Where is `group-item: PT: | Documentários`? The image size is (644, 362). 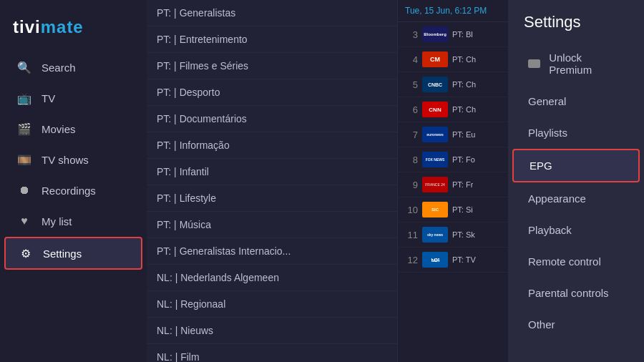 group-item: PT: | Documentários is located at coordinates (272, 119).